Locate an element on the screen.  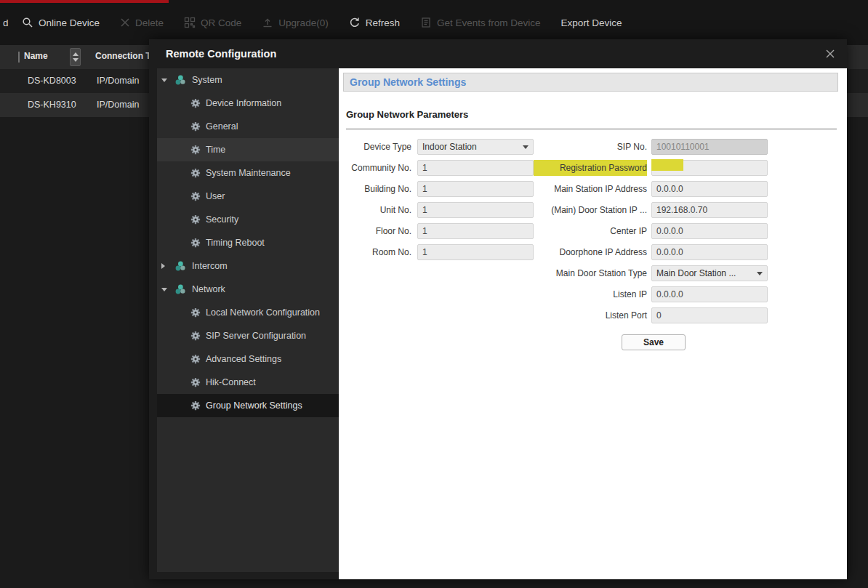
sort-spinner is located at coordinates (76, 57).